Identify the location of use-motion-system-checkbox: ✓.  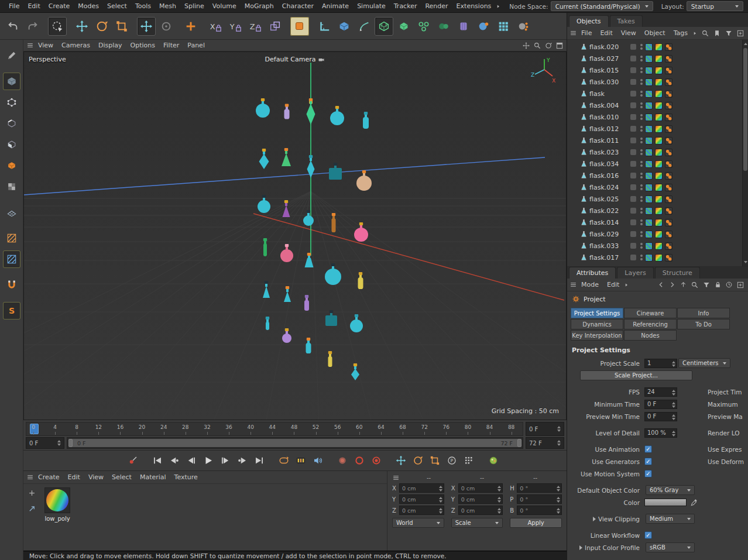
(649, 474).